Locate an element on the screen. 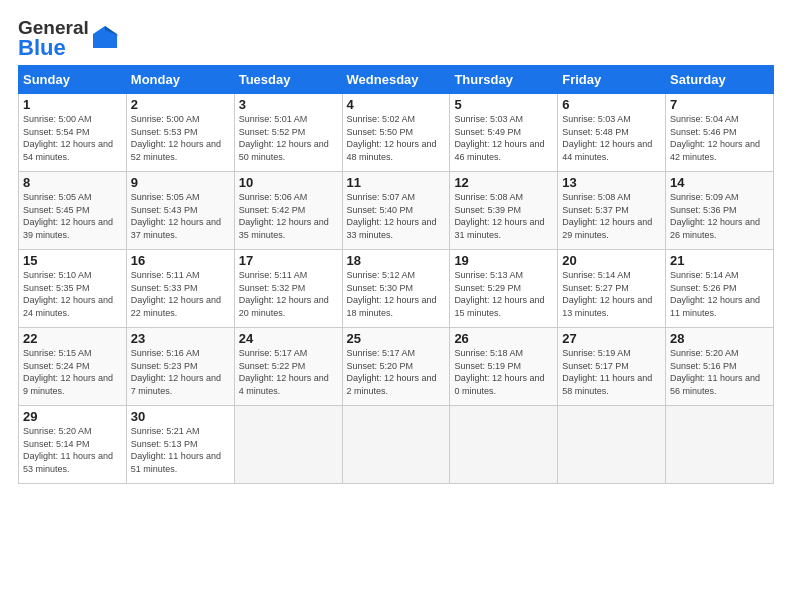  day-info: Sunrise: 5:15 AM Sunset: 5:24 PM Dayligh… is located at coordinates (68, 372).